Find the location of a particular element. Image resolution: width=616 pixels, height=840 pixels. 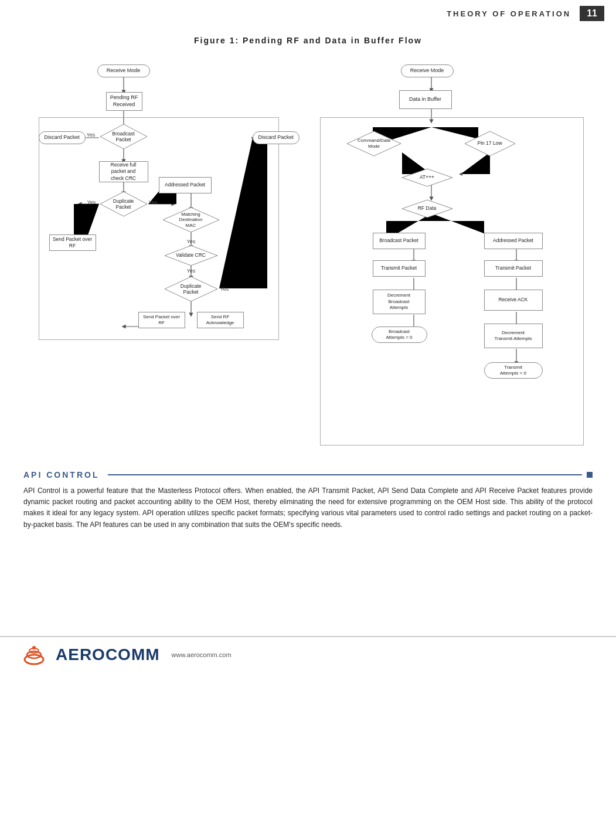

matching-dest-mac: MatchingDestinationMAC is located at coordinates (191, 220).